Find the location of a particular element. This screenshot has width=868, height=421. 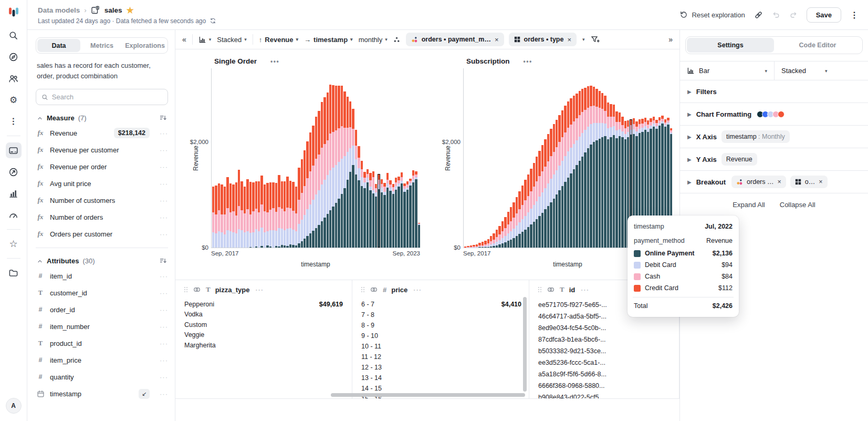

attribute-item-order-id: #order_id ··· is located at coordinates (102, 310).